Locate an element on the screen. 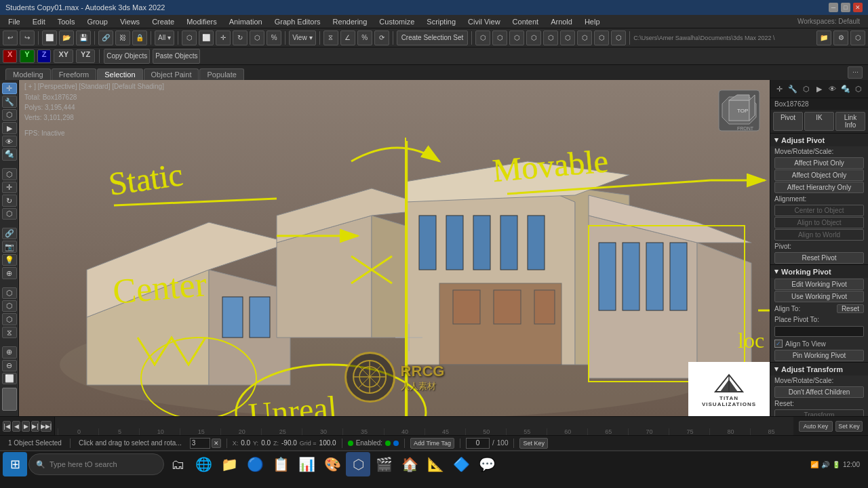 This screenshot has height=488, width=868. layer-button: ⬡ is located at coordinates (534, 38).